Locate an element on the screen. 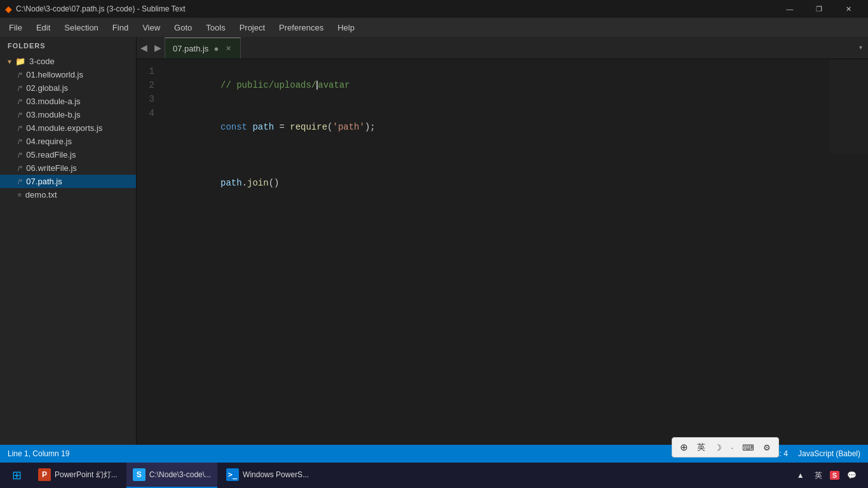 Image resolution: width=868 pixels, height=488 pixels. app-icon: ◆ is located at coordinates (9, 9).